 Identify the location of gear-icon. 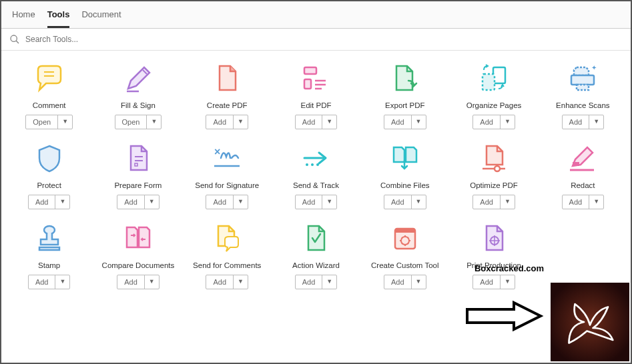
(405, 239).